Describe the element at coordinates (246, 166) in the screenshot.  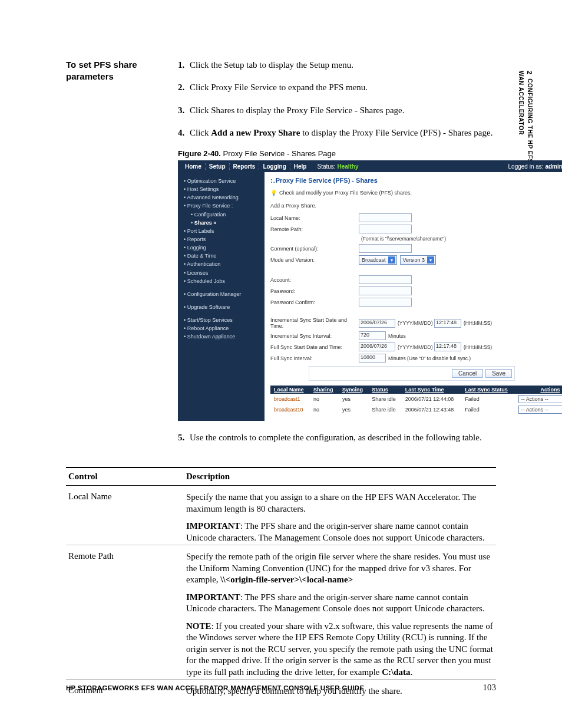
I see `shot-main-menu: Home Setup Reports Logging Help` at that location.